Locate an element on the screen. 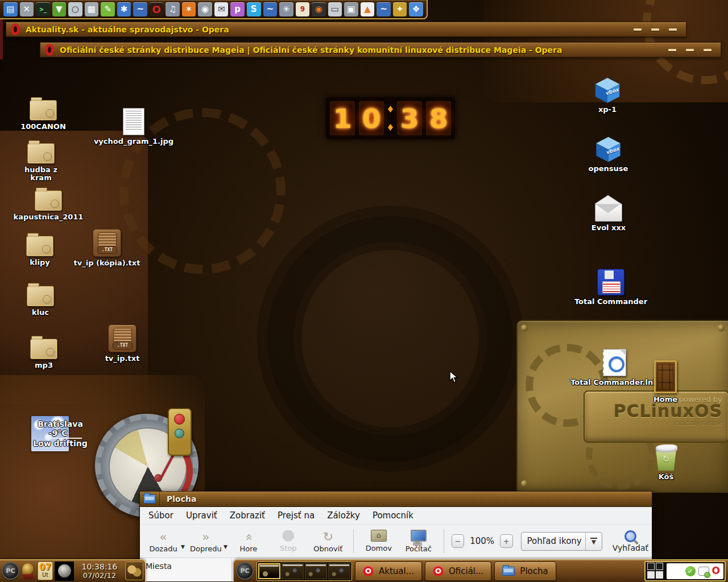 The image size is (728, 582). desktop-icon-100canon: 100CANON is located at coordinates (43, 115).